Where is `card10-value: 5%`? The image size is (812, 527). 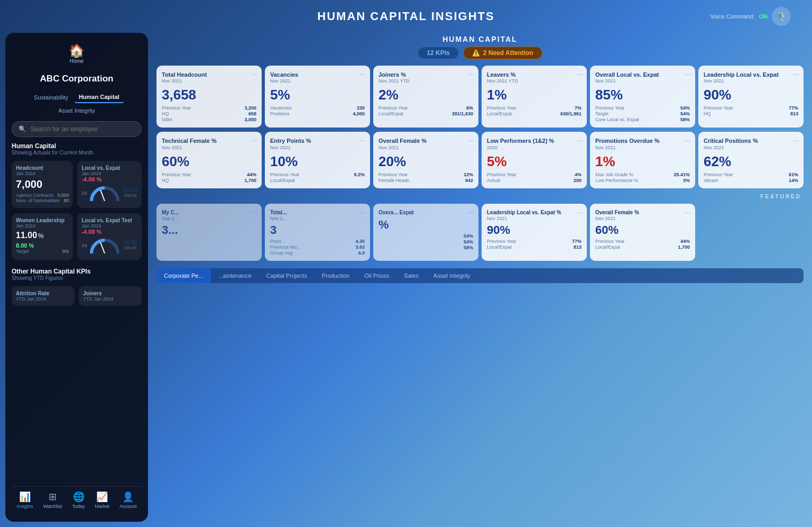
card10-value: 5% is located at coordinates (534, 162).